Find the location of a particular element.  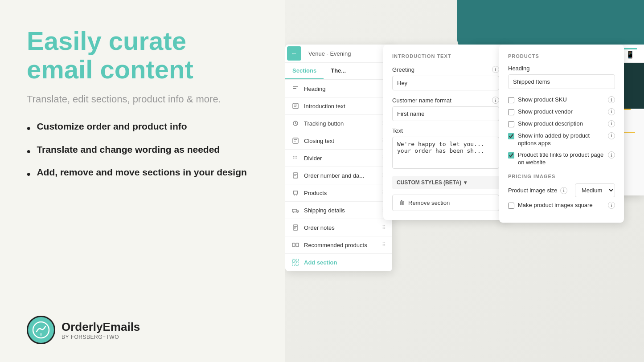

brand-logo is located at coordinates (41, 330).